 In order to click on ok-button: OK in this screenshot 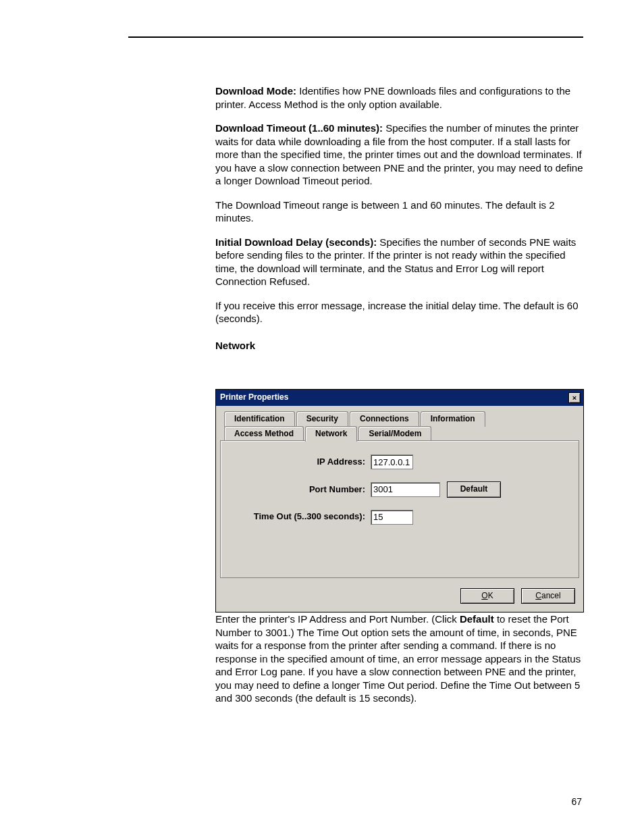, I will do `click(487, 596)`.